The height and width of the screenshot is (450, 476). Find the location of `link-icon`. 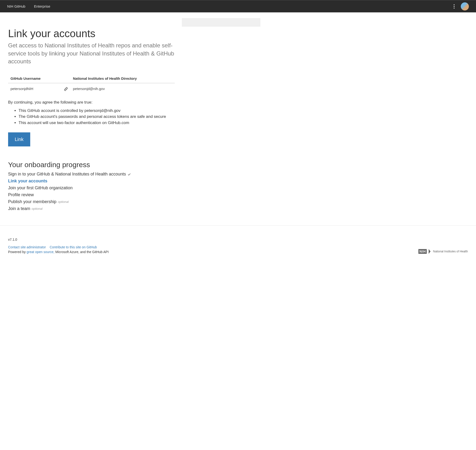

link-icon is located at coordinates (66, 89).